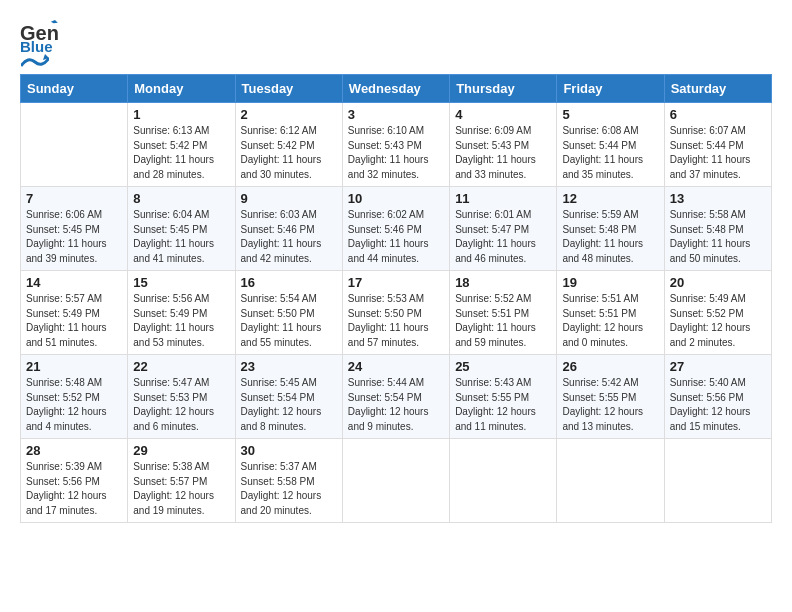 This screenshot has height=612, width=792. I want to click on day-info: Sunrise: 5:52 AM Sunset: 5:51 PM Dayligh…, so click(503, 321).